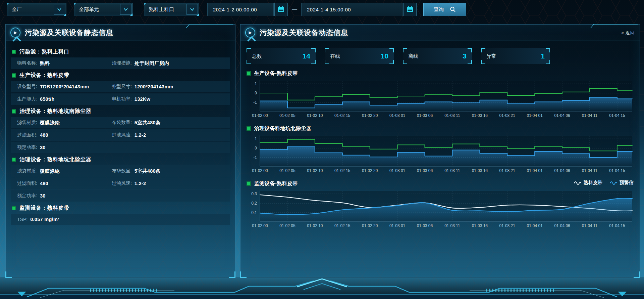 The image size is (644, 299). Describe the element at coordinates (120, 33) in the screenshot. I see `static-info-header: ▶ 污染源及关联设备静态信息` at that location.